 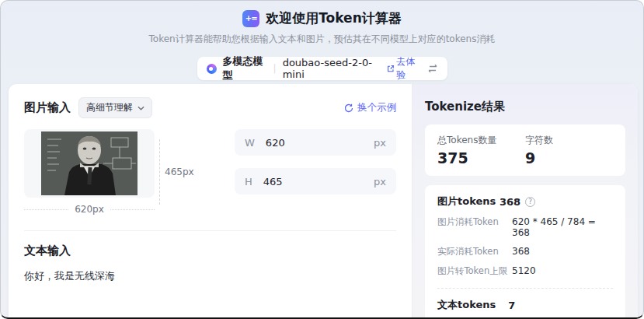 I want to click on image-tokens-value: 368, so click(x=510, y=202).